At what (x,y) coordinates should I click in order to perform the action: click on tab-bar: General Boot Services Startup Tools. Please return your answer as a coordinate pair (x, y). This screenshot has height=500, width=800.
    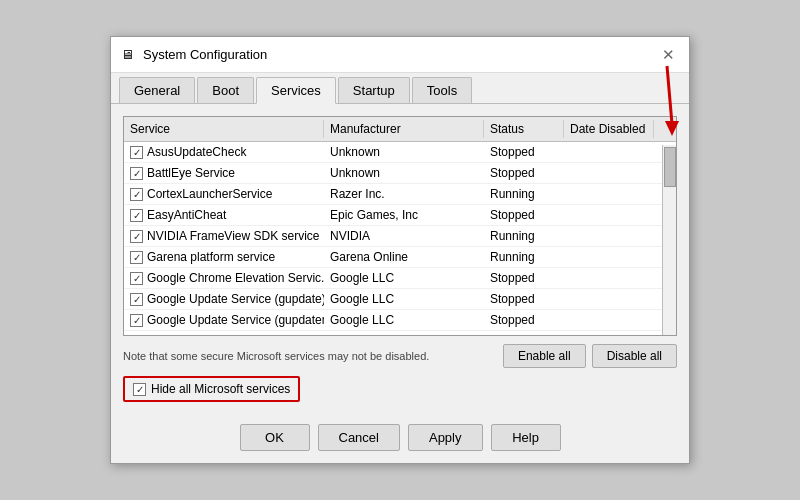
    Looking at the image, I should click on (400, 88).